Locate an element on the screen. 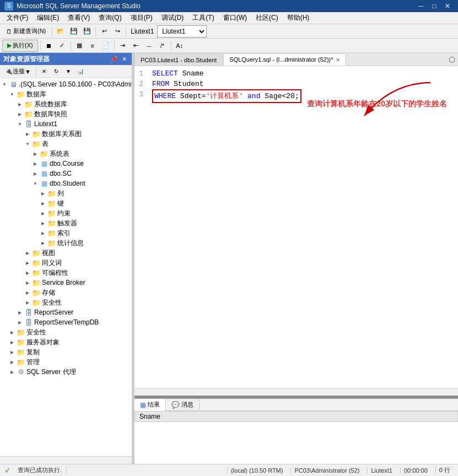 The height and width of the screenshot is (476, 458). results-tab-messages: 💬 消息 is located at coordinates (183, 405).